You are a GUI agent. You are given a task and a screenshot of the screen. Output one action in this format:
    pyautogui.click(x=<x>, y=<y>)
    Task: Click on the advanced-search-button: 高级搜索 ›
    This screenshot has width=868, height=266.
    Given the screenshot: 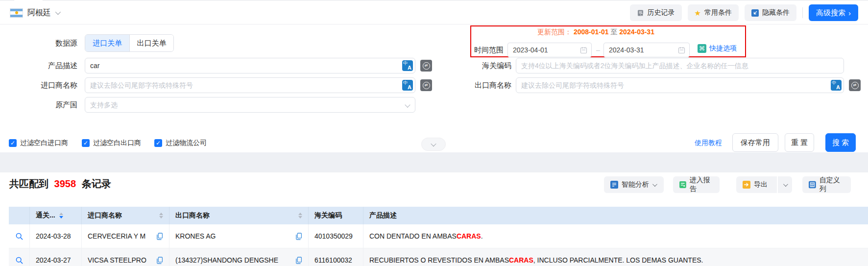 What is the action you would take?
    pyautogui.click(x=834, y=13)
    